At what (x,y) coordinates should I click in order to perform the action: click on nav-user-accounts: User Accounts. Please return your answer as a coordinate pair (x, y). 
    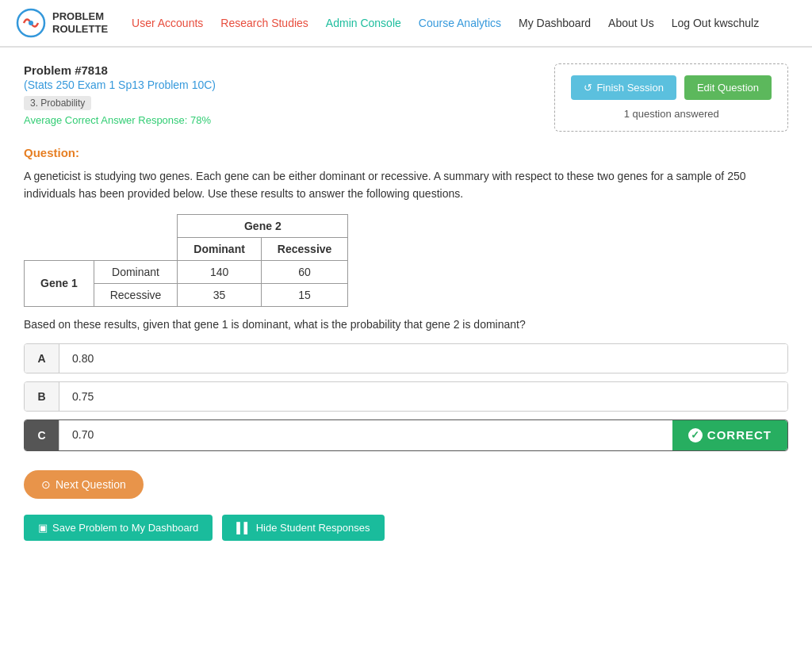
    Looking at the image, I should click on (167, 23).